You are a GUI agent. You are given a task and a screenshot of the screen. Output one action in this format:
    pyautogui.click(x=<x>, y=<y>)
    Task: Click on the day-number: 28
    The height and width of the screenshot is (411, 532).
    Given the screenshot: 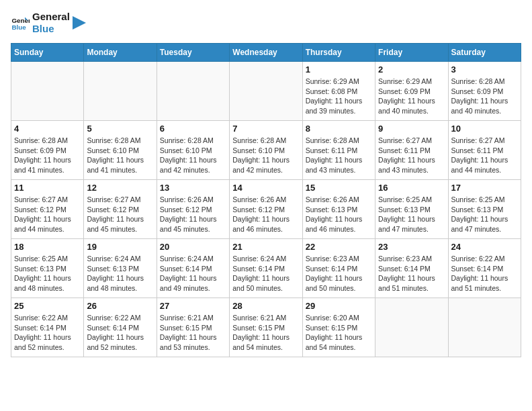 What is the action you would take?
    pyautogui.click(x=266, y=306)
    